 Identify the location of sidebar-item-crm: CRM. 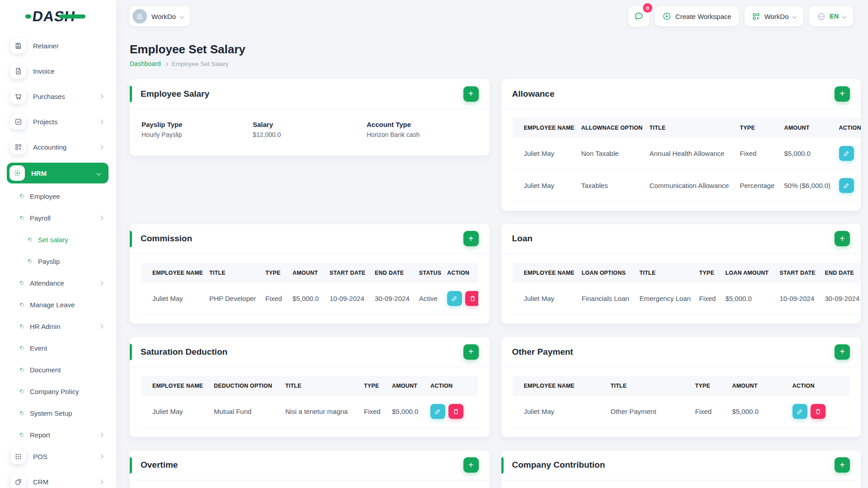
(63, 481).